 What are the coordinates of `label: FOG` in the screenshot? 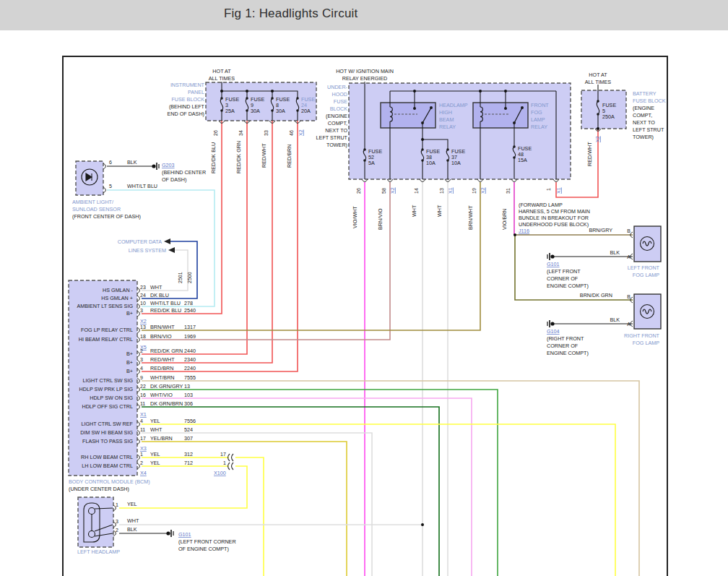 It's located at (537, 113).